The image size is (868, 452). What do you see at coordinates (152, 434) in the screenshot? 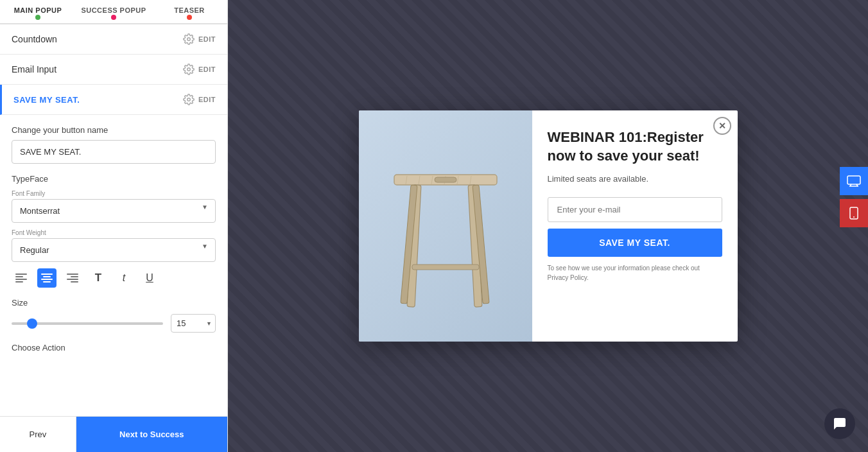
I see `next-button: Next to Success` at bounding box center [152, 434].